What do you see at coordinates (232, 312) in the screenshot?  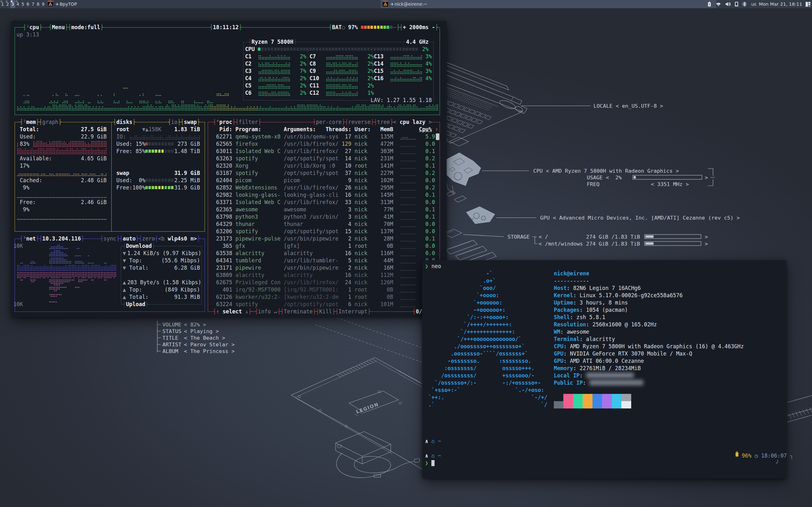 I see `proc-select-control: ↑ select ↓` at bounding box center [232, 312].